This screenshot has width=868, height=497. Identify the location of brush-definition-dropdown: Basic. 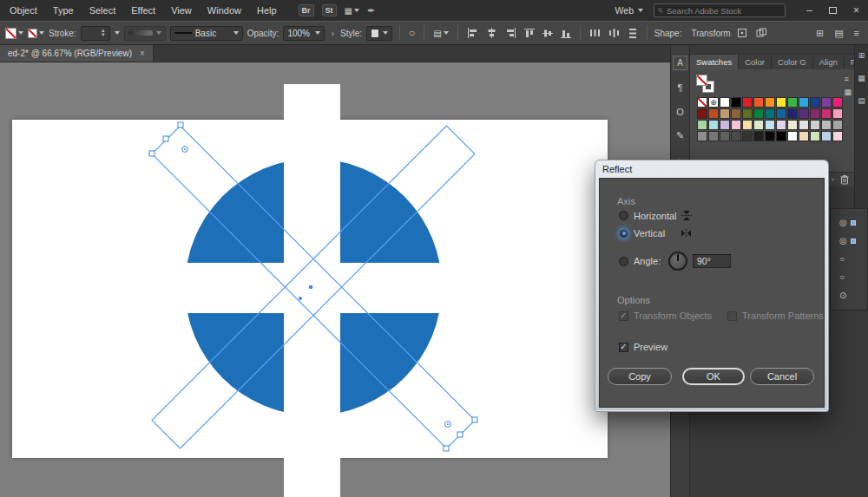
(207, 33).